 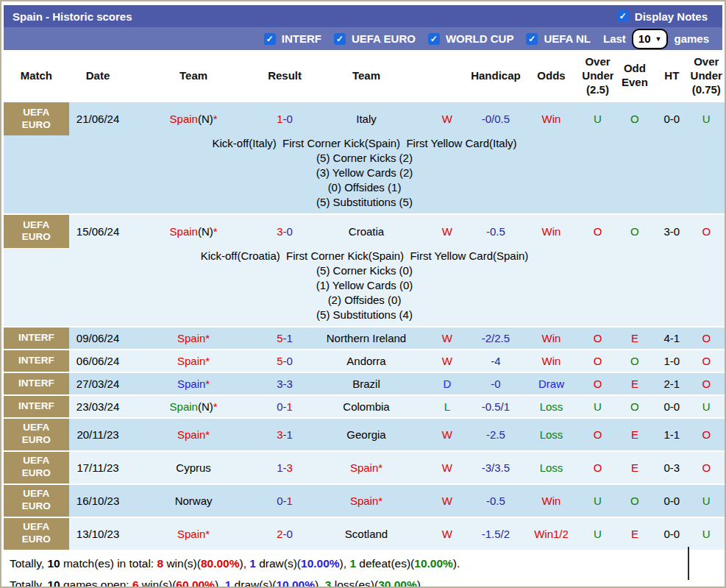 I want to click on summary-segment: 8, so click(x=160, y=564).